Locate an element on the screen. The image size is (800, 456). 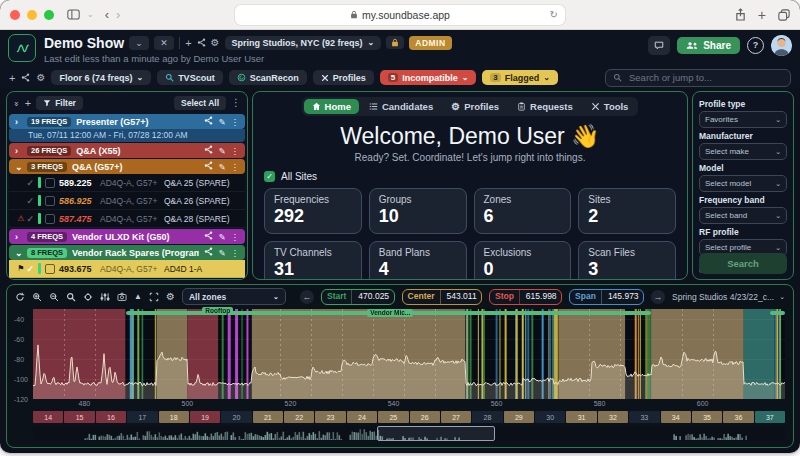
zone-selector: All zones ⌄ is located at coordinates (234, 296).